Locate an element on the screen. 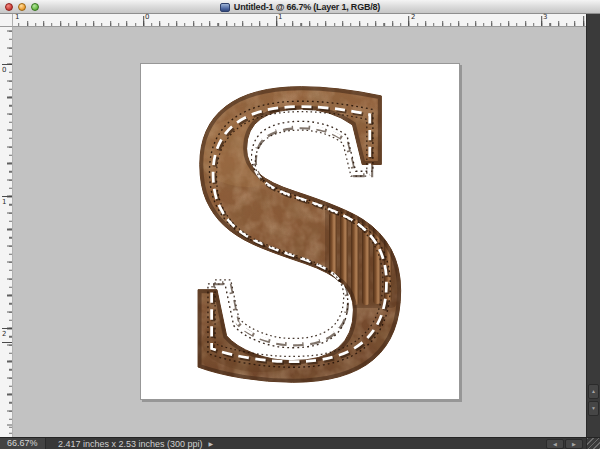 The image size is (600, 449). scroll-right-icon: ▶ is located at coordinates (574, 444).